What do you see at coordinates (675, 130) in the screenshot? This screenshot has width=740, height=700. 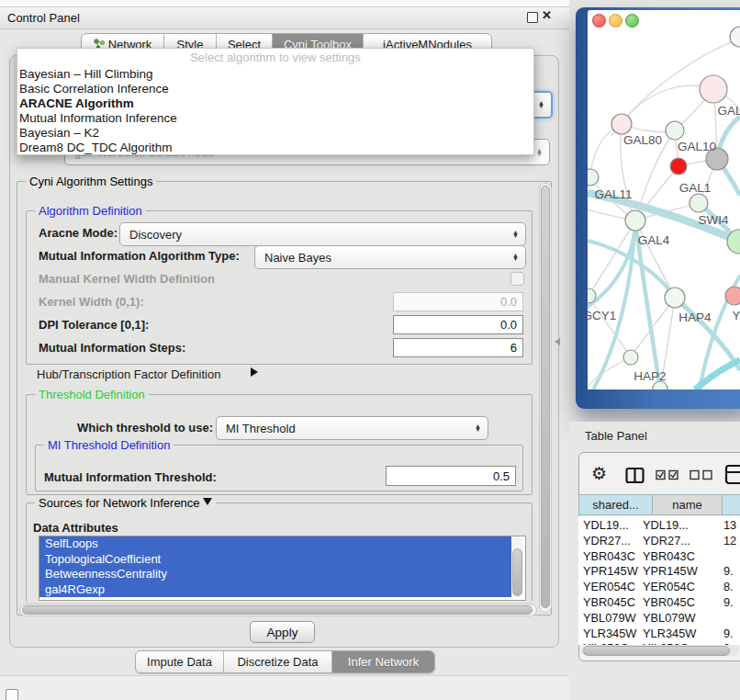 I see `node-GAL10` at bounding box center [675, 130].